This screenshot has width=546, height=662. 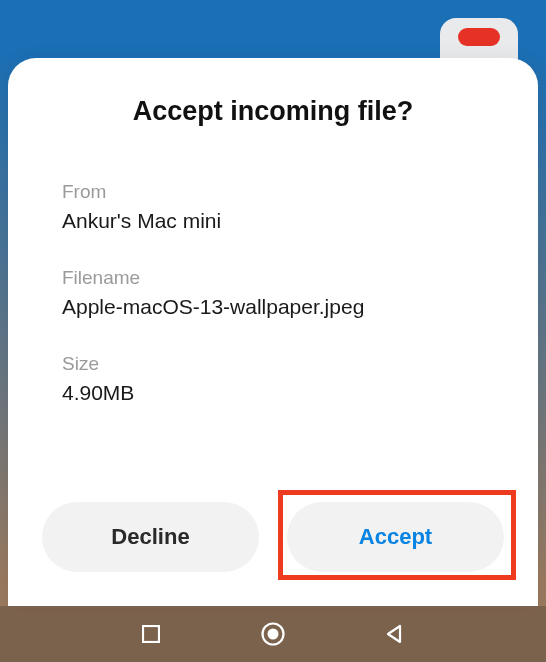 What do you see at coordinates (479, 37) in the screenshot?
I see `youtube-icon` at bounding box center [479, 37].